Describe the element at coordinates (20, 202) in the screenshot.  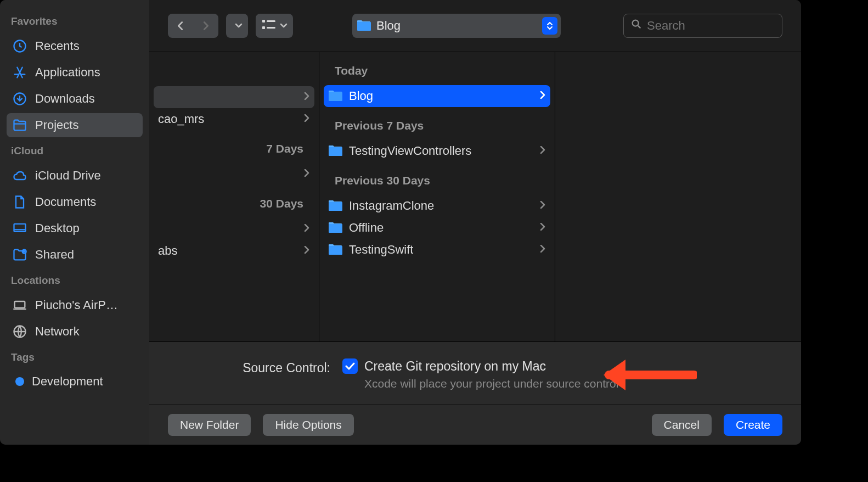
I see `document-icon` at that location.